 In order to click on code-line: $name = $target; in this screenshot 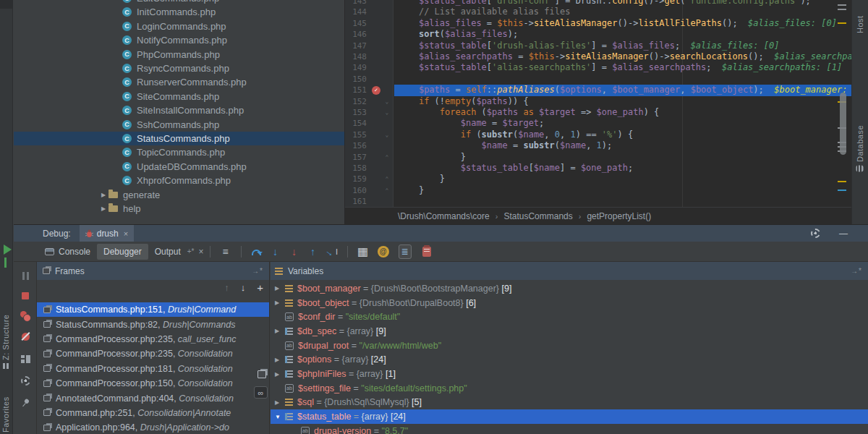, I will do `click(623, 123)`.